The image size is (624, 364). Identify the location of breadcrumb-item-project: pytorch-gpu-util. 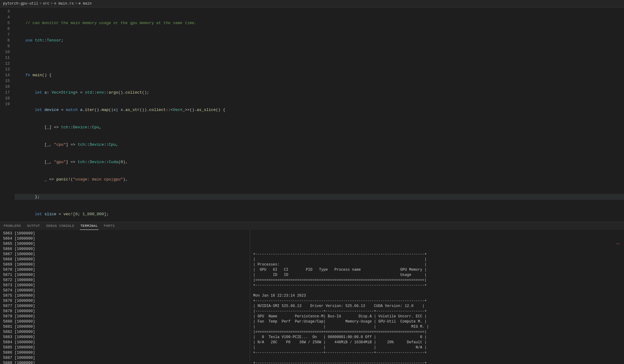
(21, 4).